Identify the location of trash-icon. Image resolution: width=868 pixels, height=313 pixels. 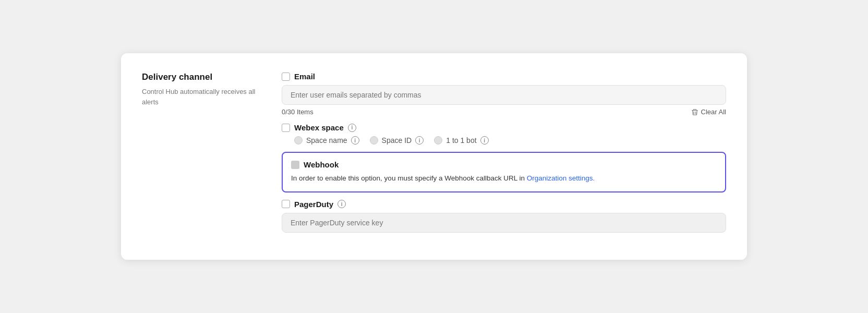
(695, 112).